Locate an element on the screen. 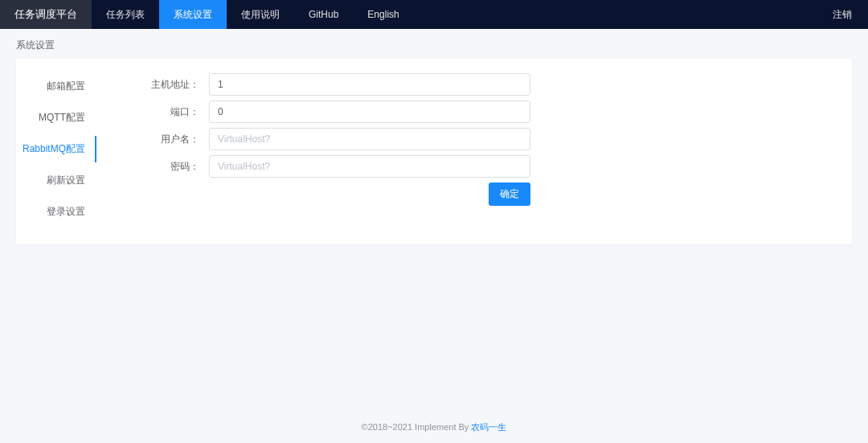 Image resolution: width=868 pixels, height=443 pixels. form-row-port: 端口： is located at coordinates (330, 112).